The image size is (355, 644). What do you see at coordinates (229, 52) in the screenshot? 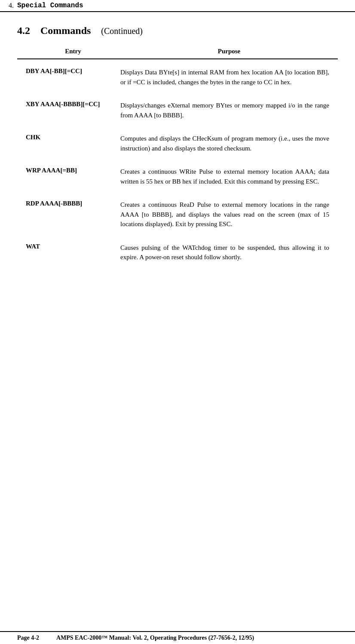
I see `col-purpose-header: Purpose` at bounding box center [229, 52].